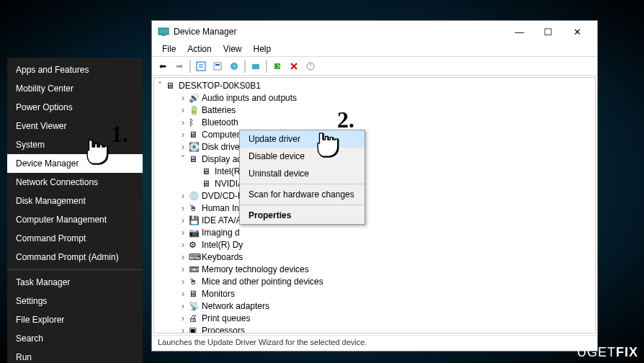  I want to click on menu-view: View, so click(233, 49).